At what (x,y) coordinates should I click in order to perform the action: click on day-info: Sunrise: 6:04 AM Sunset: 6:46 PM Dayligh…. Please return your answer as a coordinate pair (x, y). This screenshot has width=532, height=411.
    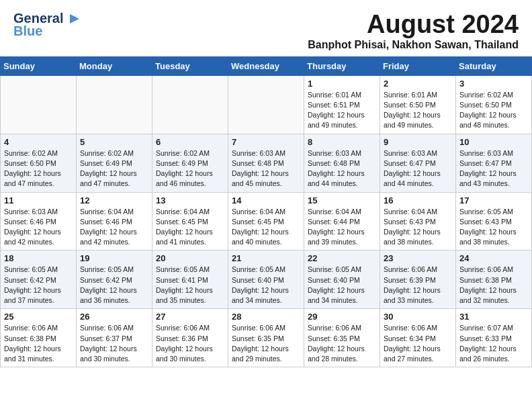
    Looking at the image, I should click on (114, 227).